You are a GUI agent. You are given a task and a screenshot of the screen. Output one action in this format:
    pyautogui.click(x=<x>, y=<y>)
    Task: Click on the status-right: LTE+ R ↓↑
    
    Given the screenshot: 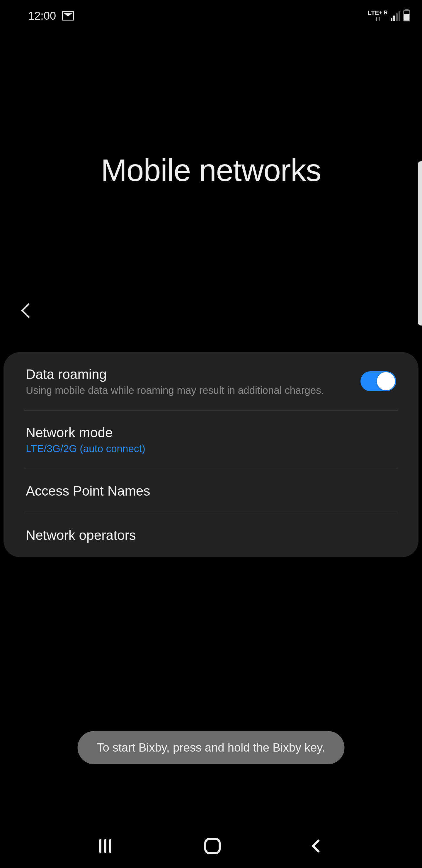 What is the action you would take?
    pyautogui.click(x=389, y=16)
    